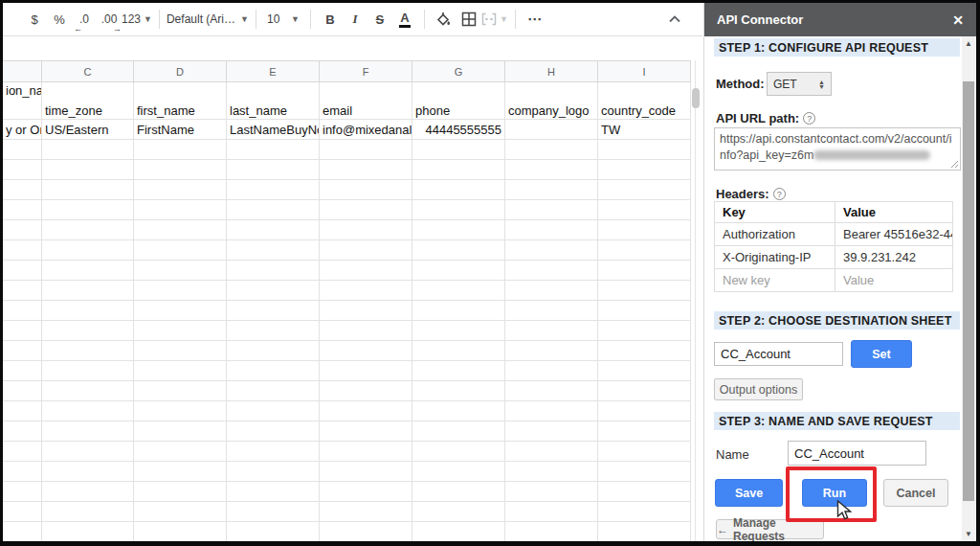 Image resolution: width=980 pixels, height=546 pixels. I want to click on percent-format-icon: %, so click(59, 19).